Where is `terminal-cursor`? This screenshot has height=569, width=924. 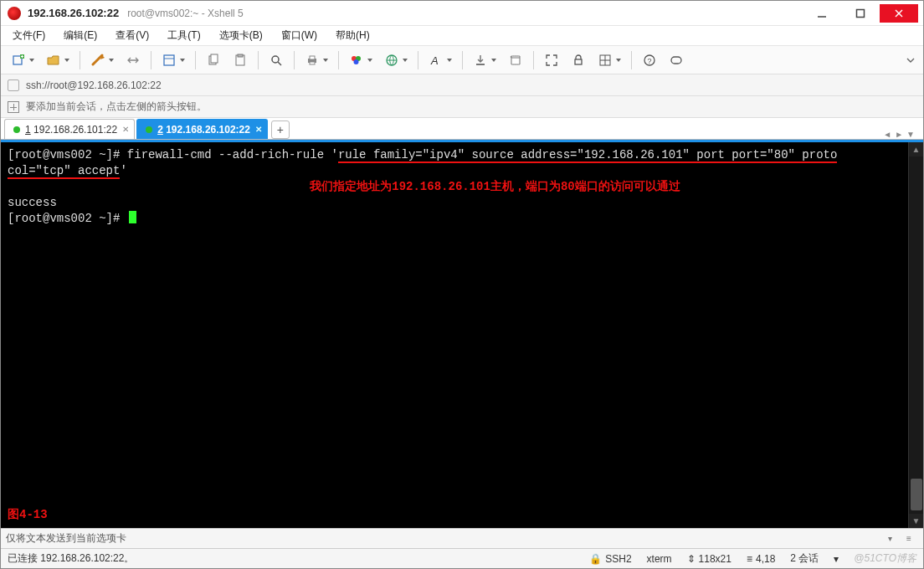 terminal-cursor is located at coordinates (132, 218).